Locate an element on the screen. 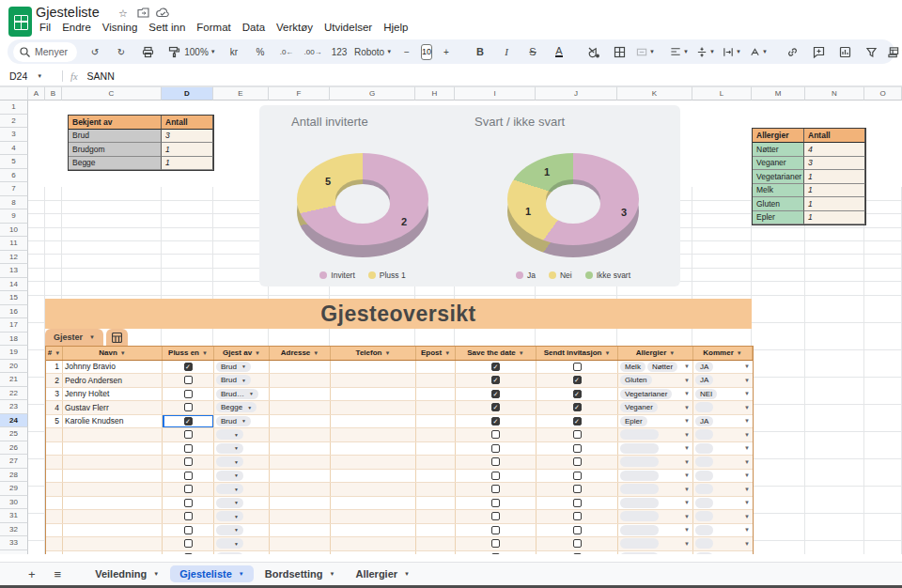  guest-num-cell: 1 is located at coordinates (54, 367).